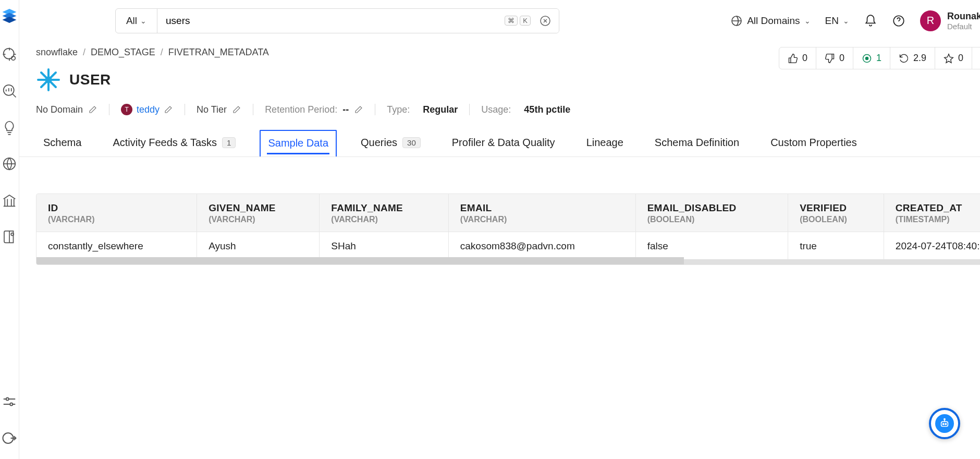 The width and height of the screenshot is (980, 459). What do you see at coordinates (836, 247) in the screenshot?
I see `table-cell: true` at bounding box center [836, 247].